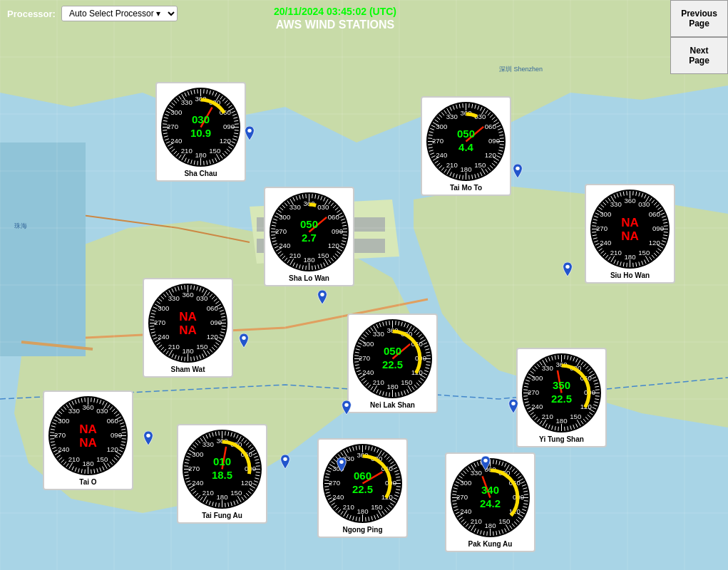 Image resolution: width=728 pixels, height=570 pixels. Describe the element at coordinates (188, 323) in the screenshot. I see `gauge-sham_wat` at that location.